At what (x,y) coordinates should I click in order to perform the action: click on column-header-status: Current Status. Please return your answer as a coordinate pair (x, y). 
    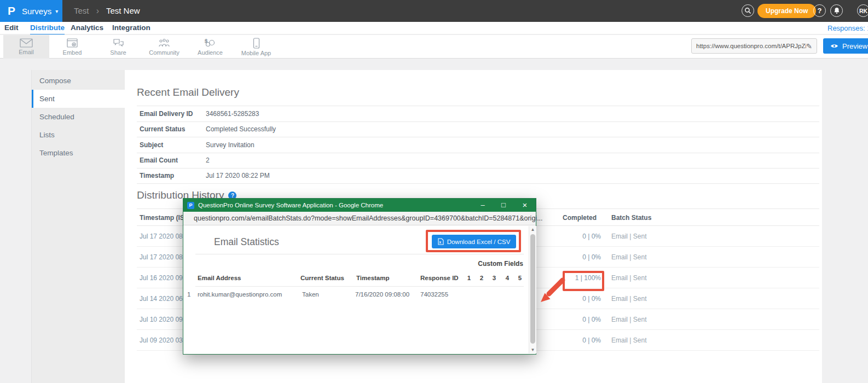
    Looking at the image, I should click on (322, 278).